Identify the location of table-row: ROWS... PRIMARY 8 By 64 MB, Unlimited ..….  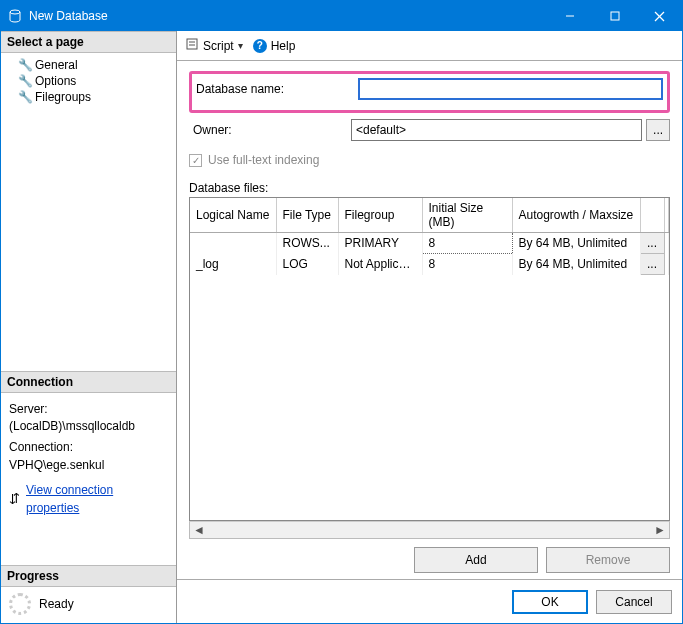
(430, 244).